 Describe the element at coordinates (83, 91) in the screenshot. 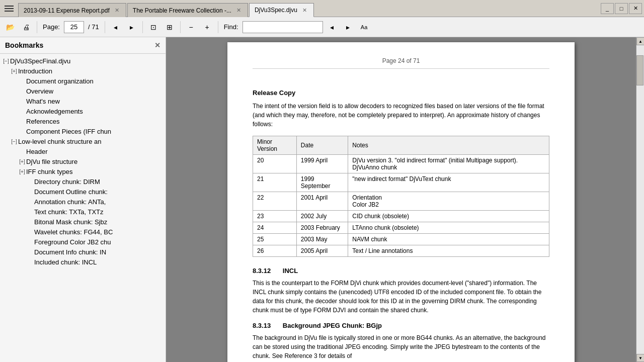

I see `bookmark-item: Overview` at that location.